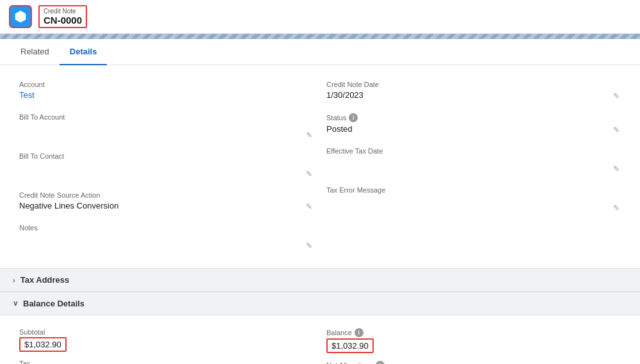 The height and width of the screenshot is (364, 640). What do you see at coordinates (166, 238) in the screenshot?
I see `notes-field: Notes ✎` at bounding box center [166, 238].